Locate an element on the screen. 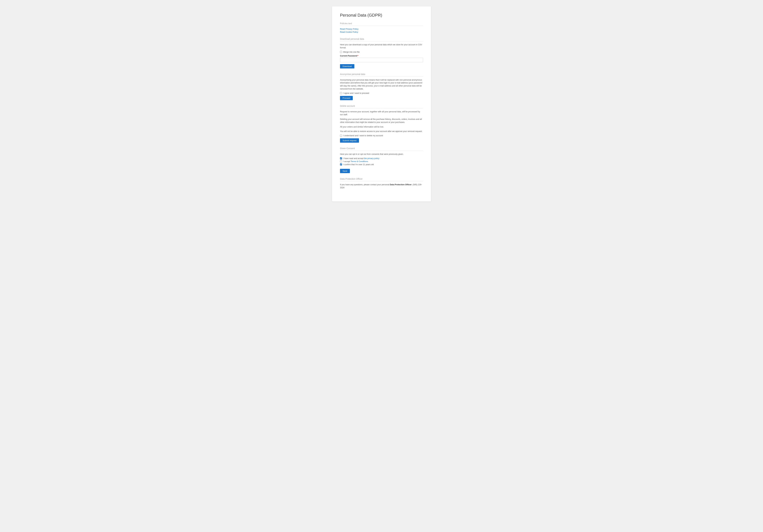 The height and width of the screenshot is (532, 763). consent-privacy-label: I have read and accept the privacy polic… is located at coordinates (362, 159).